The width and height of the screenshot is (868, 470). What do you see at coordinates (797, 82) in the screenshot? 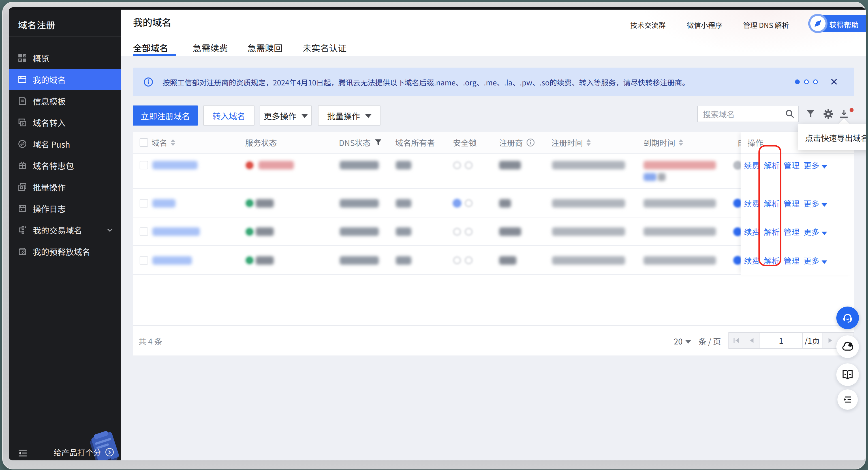
I see `carousel-dot-active` at bounding box center [797, 82].